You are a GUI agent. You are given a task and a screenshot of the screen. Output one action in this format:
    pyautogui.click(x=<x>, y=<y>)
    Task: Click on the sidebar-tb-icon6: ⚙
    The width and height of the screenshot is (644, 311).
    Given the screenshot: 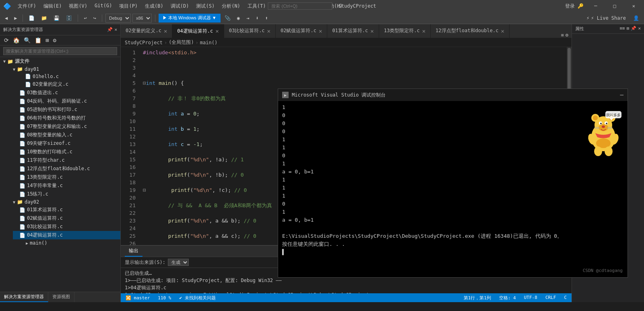 What is the action you would take?
    pyautogui.click(x=54, y=40)
    